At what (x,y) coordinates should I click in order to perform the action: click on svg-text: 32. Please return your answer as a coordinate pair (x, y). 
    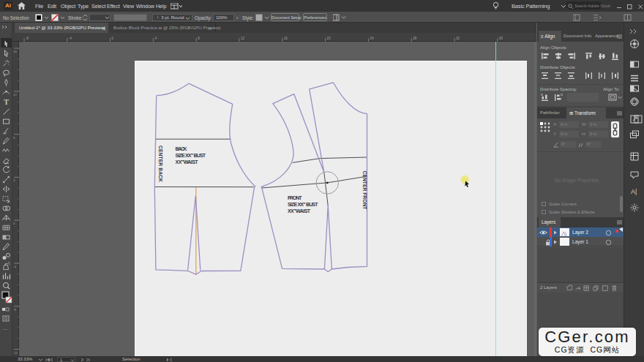
    Looking at the image, I should click on (458, 38).